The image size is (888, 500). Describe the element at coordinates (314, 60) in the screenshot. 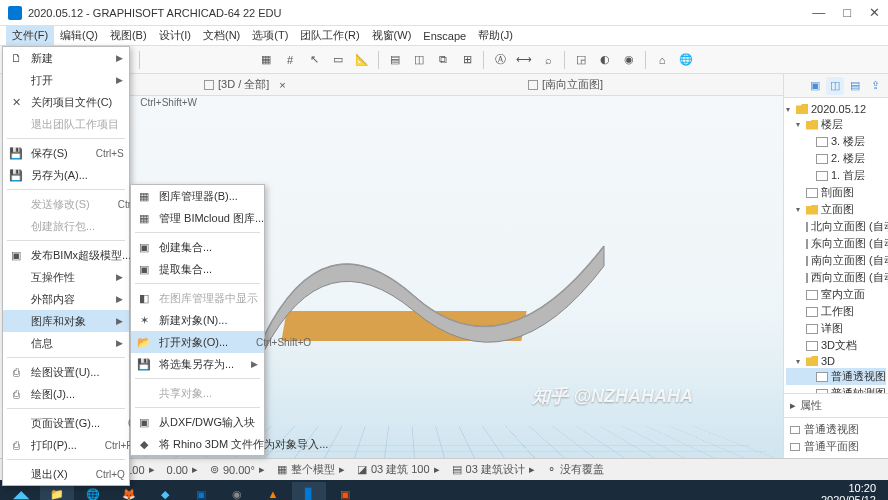

I see `cursor-icon: ↖` at that location.